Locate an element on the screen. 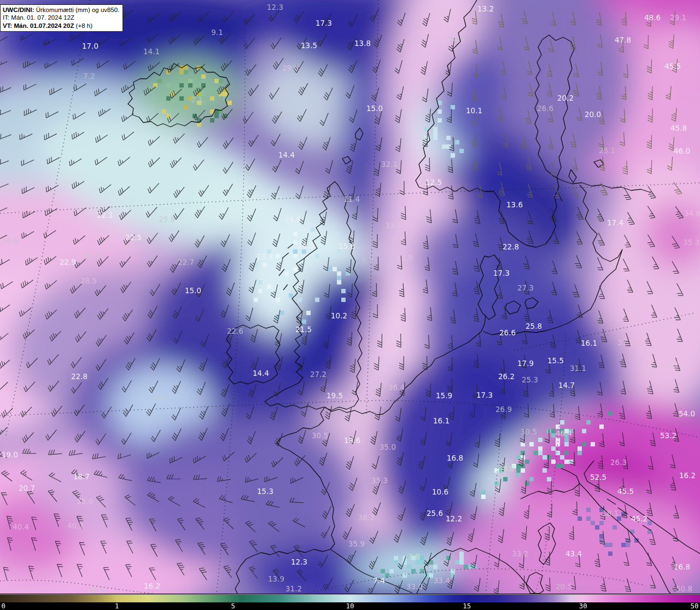 This screenshot has width=700, height=610. colorbar-tick: 30 is located at coordinates (583, 606).